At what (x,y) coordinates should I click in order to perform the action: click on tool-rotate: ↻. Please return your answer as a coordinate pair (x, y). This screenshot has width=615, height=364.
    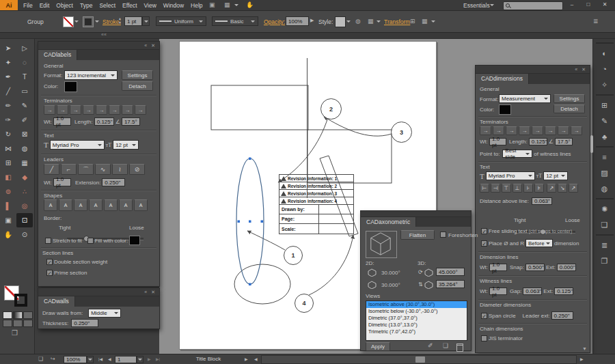
    Looking at the image, I should click on (8, 134).